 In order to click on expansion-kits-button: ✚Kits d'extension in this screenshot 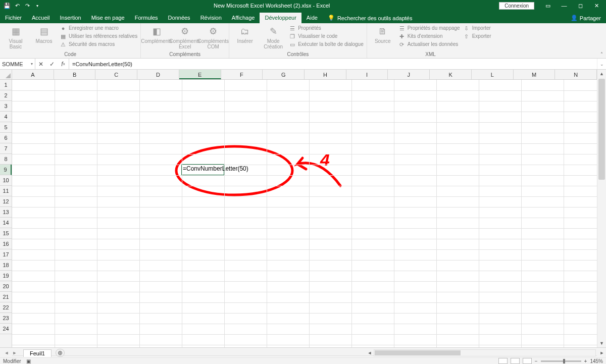, I will do `click(429, 36)`.